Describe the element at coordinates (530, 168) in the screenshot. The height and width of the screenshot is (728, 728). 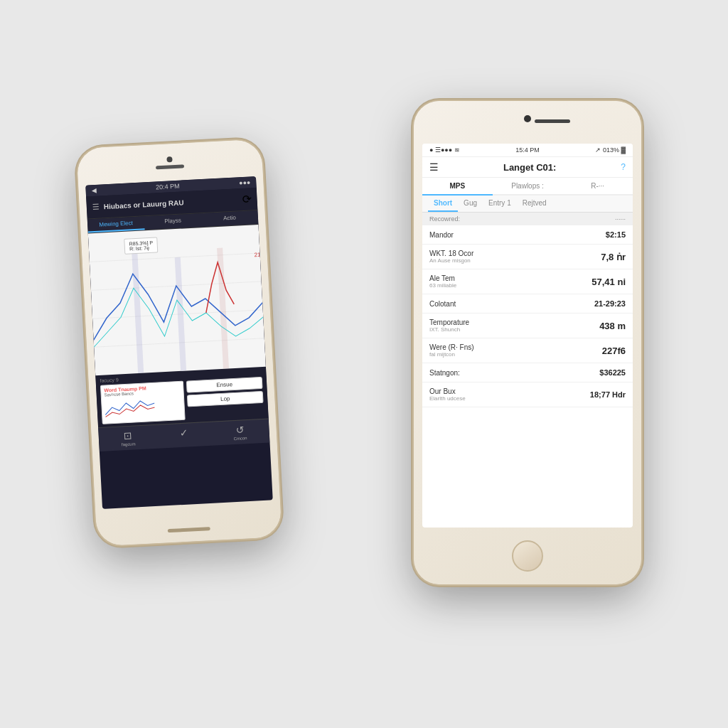
I see `right-header-title: Langet C01:` at that location.